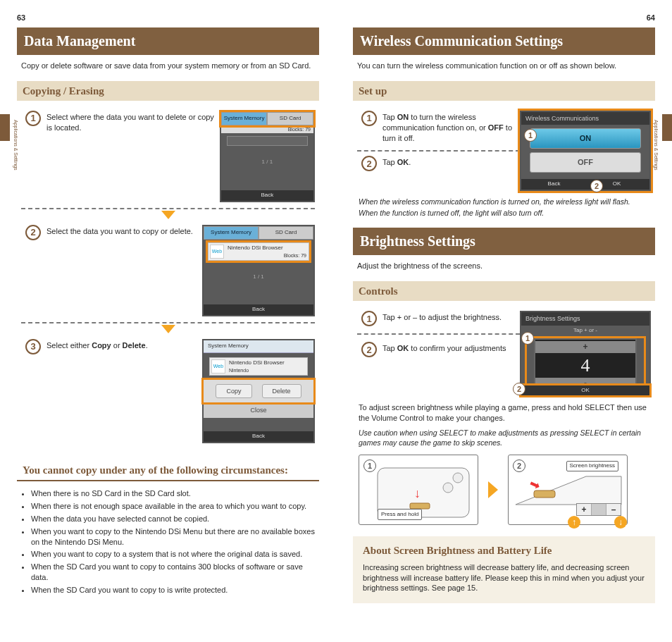 This screenshot has width=672, height=642. I want to click on back-bar-1: Back, so click(268, 196).